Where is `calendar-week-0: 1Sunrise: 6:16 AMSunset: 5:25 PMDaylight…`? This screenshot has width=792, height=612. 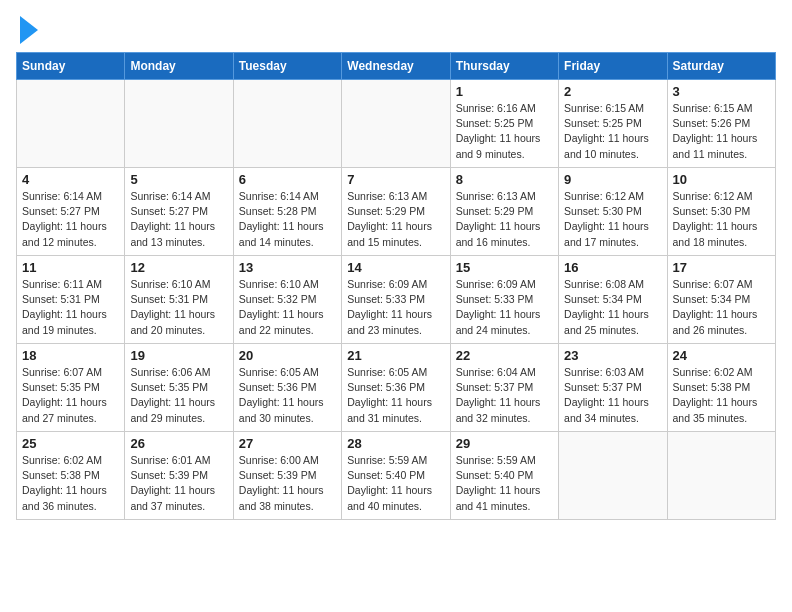 calendar-week-0: 1Sunrise: 6:16 AMSunset: 5:25 PMDaylight… is located at coordinates (396, 124).